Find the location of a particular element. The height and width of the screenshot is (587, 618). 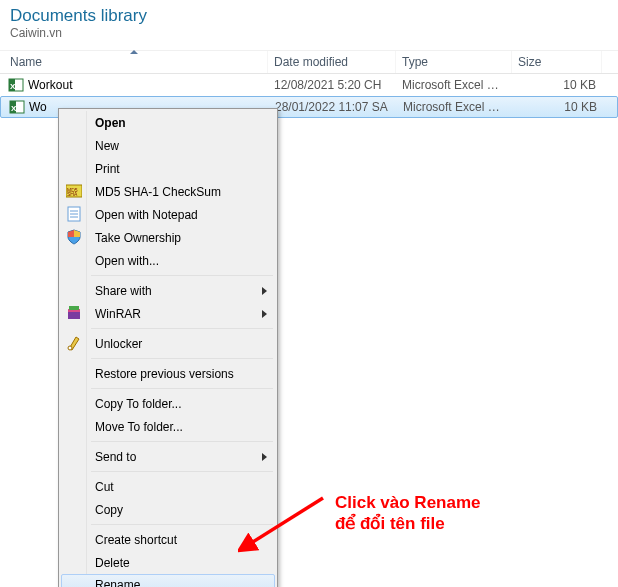

menu-label: Take Ownership is located at coordinates (138, 238).